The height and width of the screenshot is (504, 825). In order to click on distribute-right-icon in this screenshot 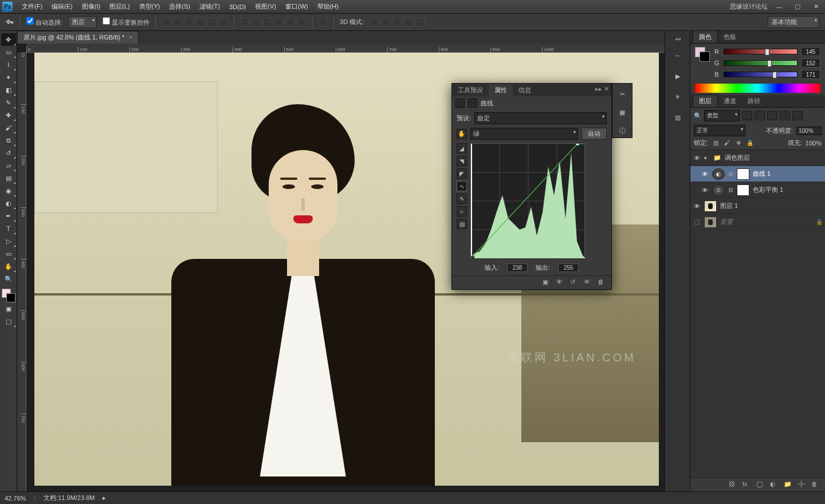, I will do `click(302, 22)`.